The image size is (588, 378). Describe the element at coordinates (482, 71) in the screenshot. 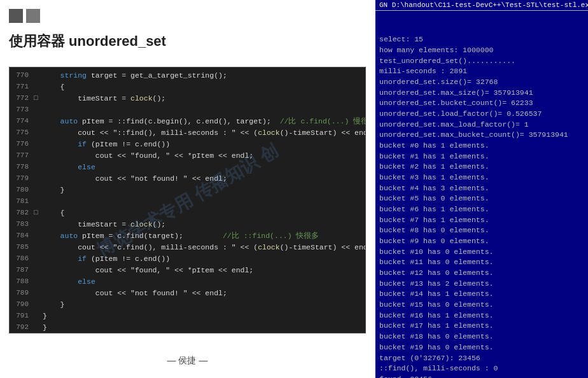

I see `terminal-line: milli-seconds : 2891` at that location.